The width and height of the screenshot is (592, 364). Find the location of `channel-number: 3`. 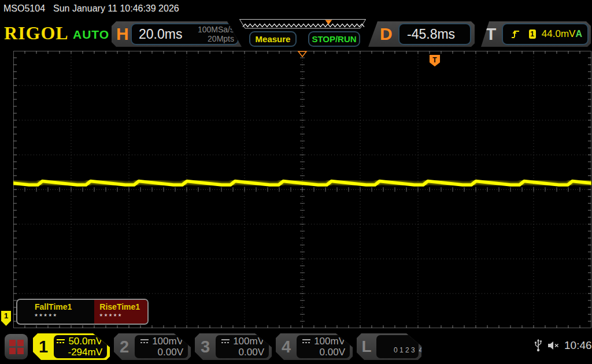

channel-number: 3 is located at coordinates (205, 347).